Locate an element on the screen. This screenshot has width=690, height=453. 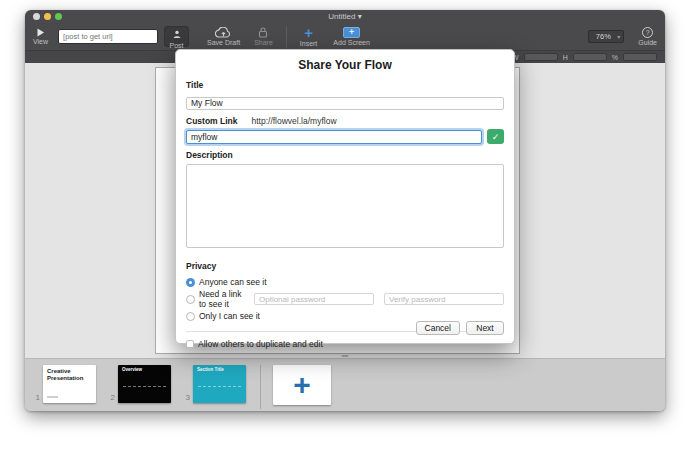
custom-link-url: http://flowvel.la/myflow is located at coordinates (294, 121).